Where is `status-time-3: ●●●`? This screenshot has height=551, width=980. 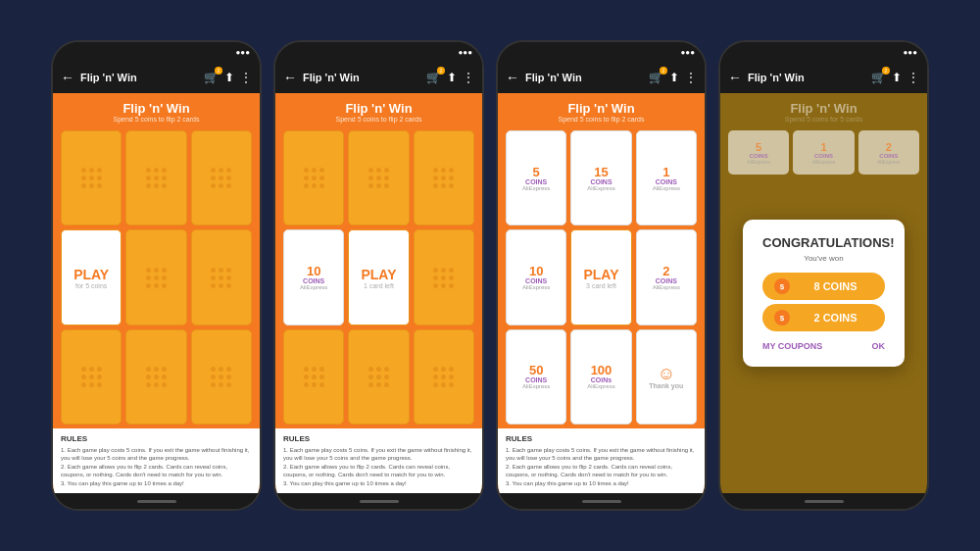
status-time-3: ●●● is located at coordinates (688, 53).